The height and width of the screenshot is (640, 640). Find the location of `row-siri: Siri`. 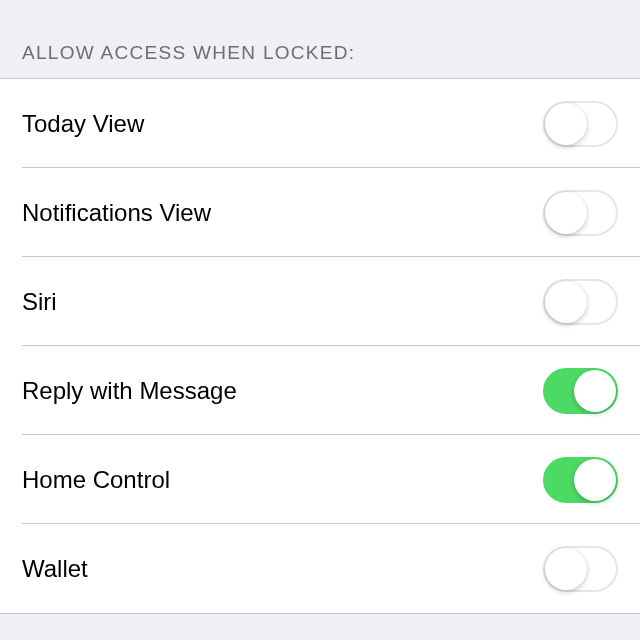

row-siri: Siri is located at coordinates (320, 302).